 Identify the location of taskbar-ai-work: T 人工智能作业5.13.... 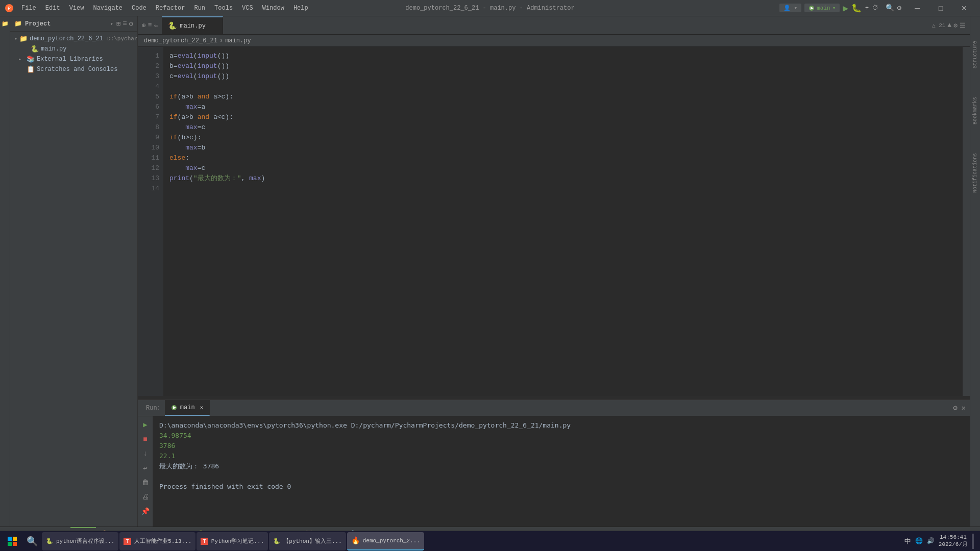
(157, 541).